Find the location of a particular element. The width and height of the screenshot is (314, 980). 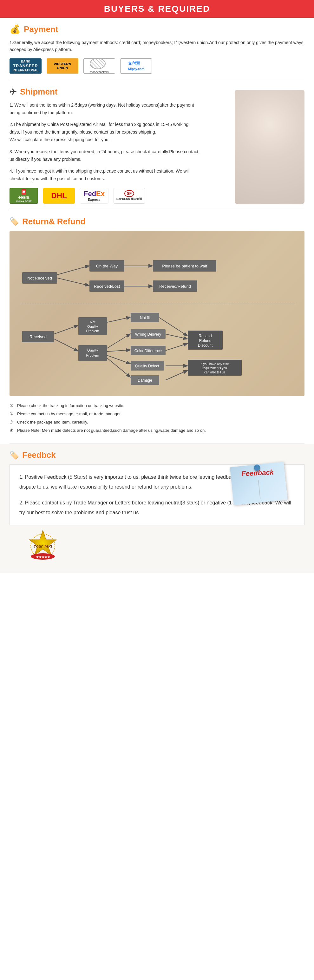

flowchart-svg: Not Received On the Way Please be patien… is located at coordinates (159, 313).